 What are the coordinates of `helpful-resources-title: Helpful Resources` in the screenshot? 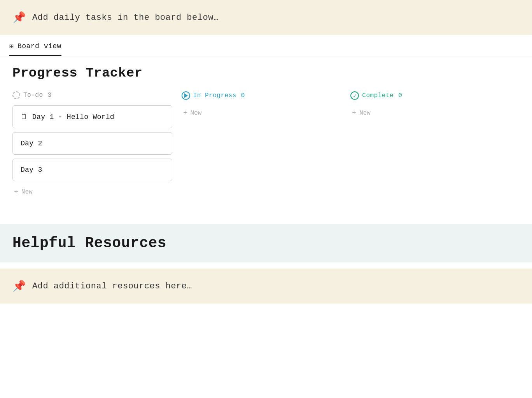 It's located at (266, 243).